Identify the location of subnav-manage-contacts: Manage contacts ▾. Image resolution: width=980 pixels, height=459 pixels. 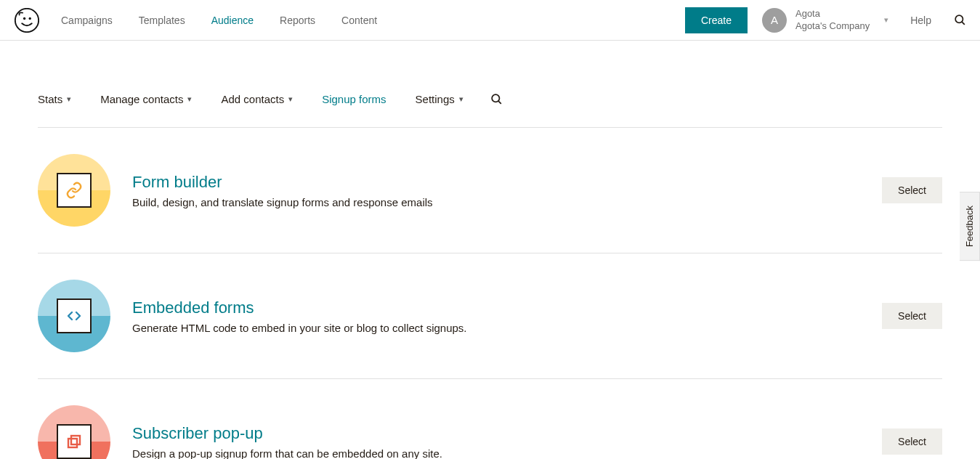
(146, 99).